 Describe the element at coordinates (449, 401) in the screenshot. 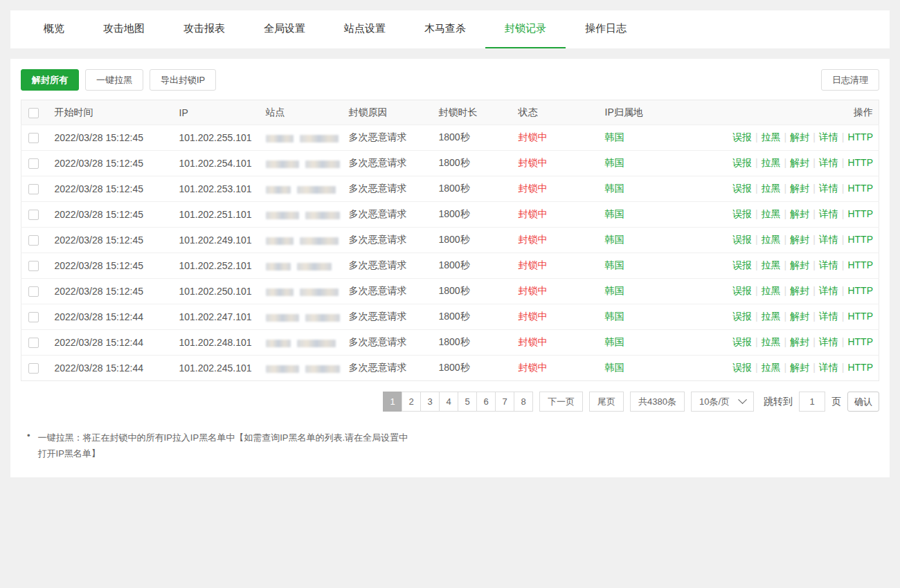

I see `page-button-4: 4` at that location.